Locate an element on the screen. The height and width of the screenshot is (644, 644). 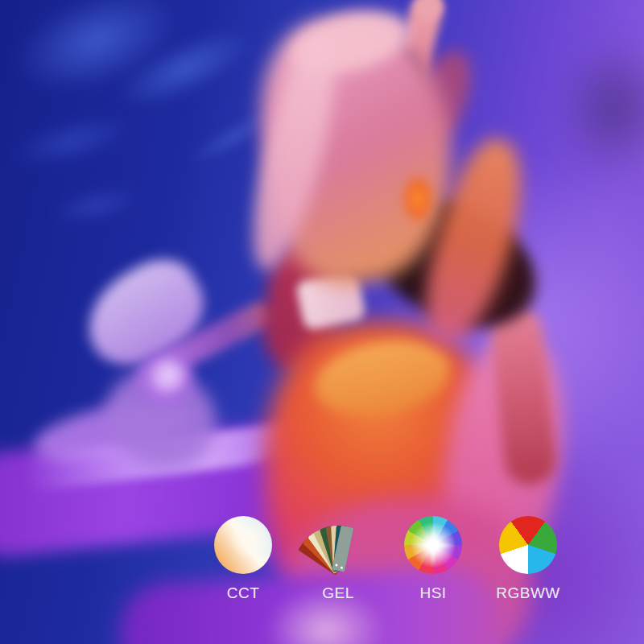
feature-rgbww: RGBWW is located at coordinates (528, 559).